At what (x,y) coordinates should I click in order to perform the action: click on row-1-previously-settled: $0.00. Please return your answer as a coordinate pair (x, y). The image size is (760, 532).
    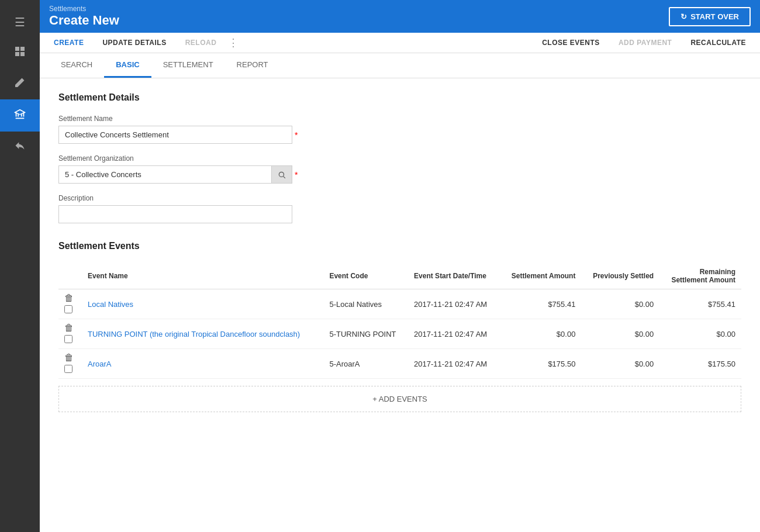
    Looking at the image, I should click on (620, 304).